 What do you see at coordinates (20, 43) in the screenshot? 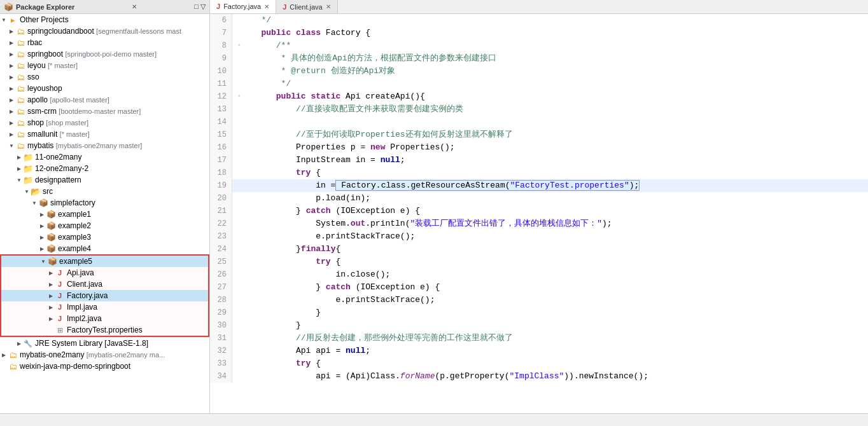
I see `project-icon-rbac: 🗂` at bounding box center [20, 43].